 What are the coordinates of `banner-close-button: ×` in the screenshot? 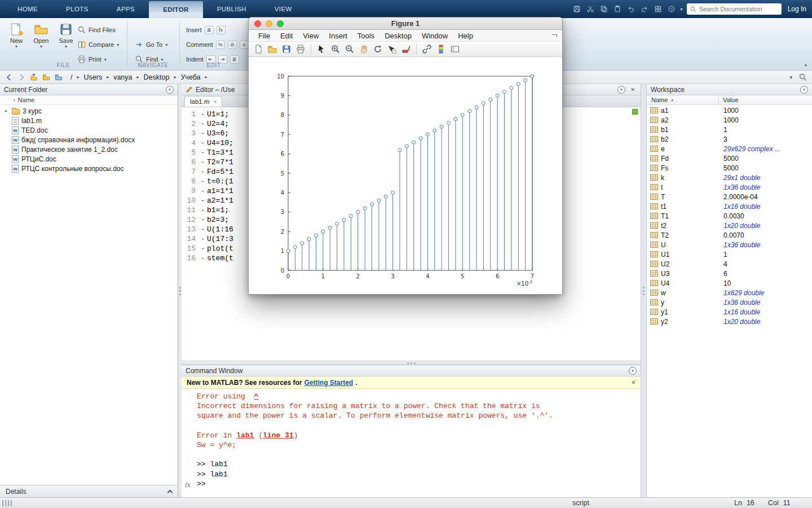 It's located at (633, 383).